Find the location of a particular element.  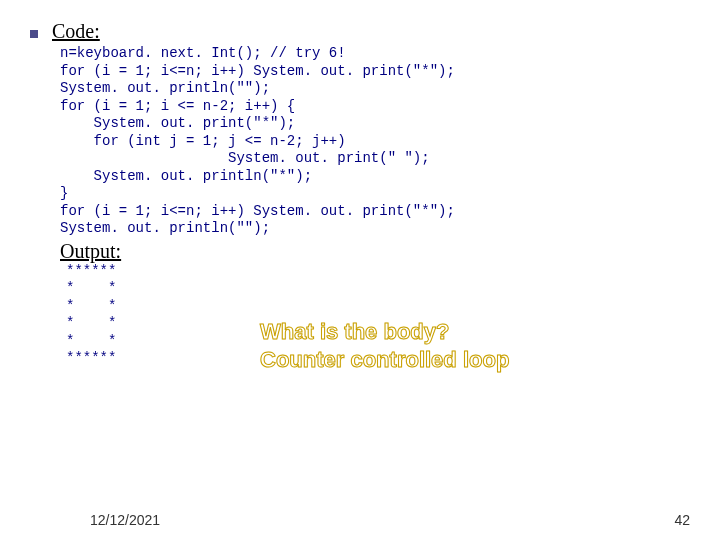

footer-date: 12/12/2021 is located at coordinates (125, 520).